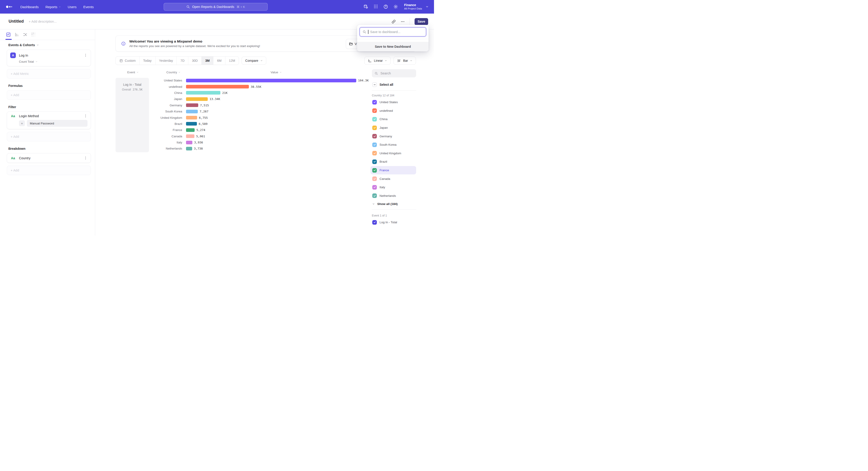  I want to click on mixpanel-logo-icon, so click(10, 7).